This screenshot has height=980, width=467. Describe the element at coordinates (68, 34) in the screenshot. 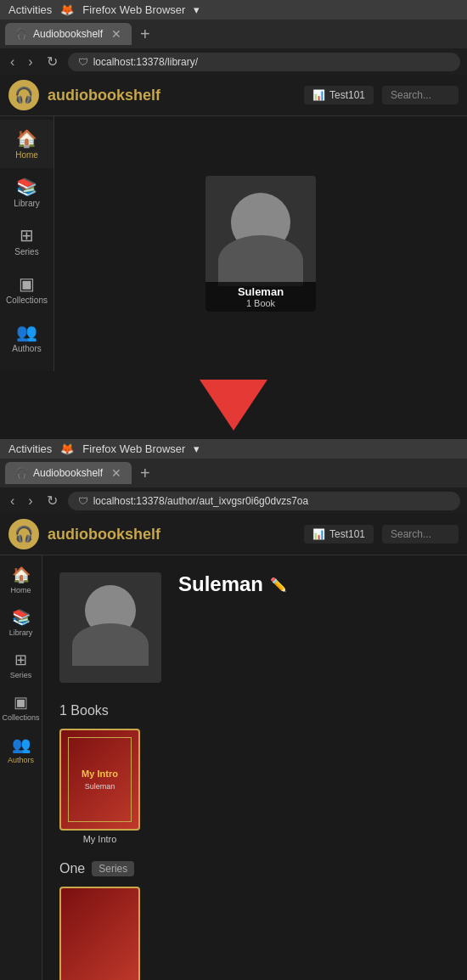

I see `active-tab-1: 🎧 Audiobookshelf ✕` at that location.